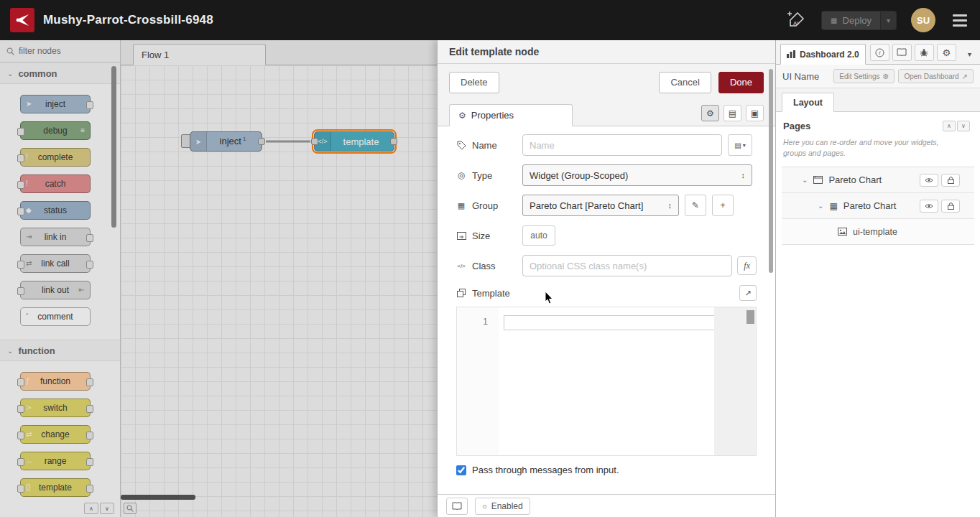 The image size is (980, 517). I want to click on help-book-button, so click(902, 52).